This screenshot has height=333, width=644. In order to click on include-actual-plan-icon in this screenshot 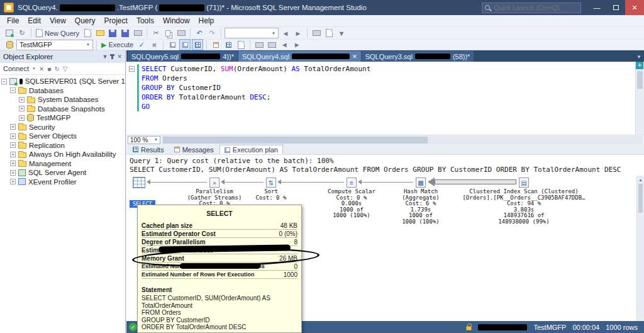, I will do `click(185, 45)`.